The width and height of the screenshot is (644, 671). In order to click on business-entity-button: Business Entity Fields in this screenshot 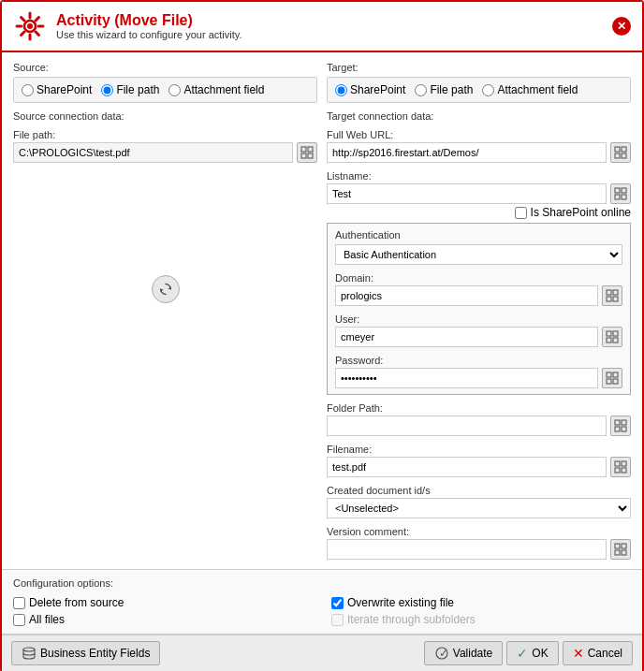, I will do `click(86, 653)`.